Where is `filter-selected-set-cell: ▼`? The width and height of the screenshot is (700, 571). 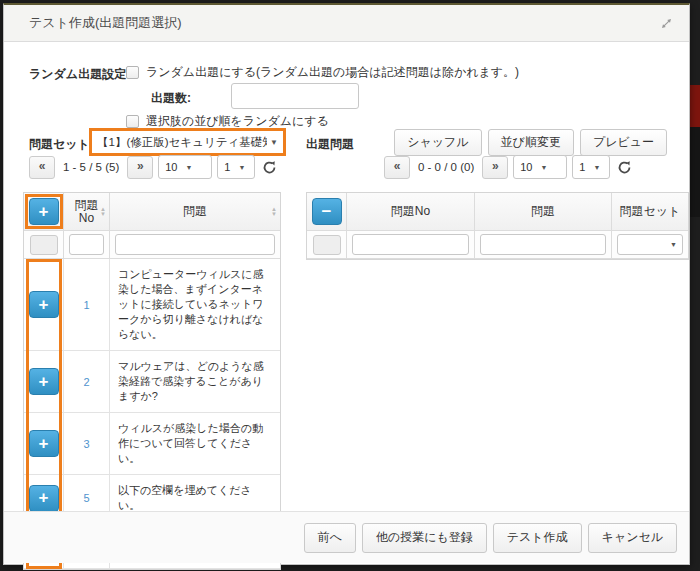
filter-selected-set-cell: ▼ is located at coordinates (650, 245).